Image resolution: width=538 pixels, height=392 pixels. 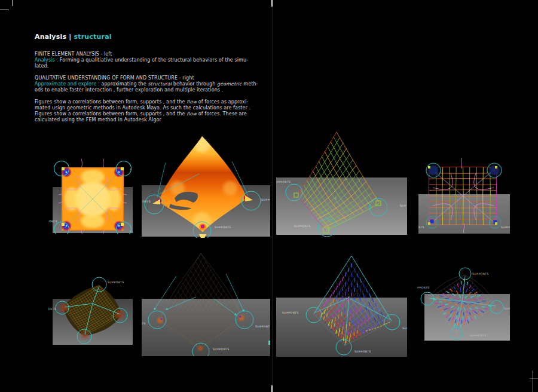 I want to click on supports-label-left: RTS, so click(x=421, y=227).